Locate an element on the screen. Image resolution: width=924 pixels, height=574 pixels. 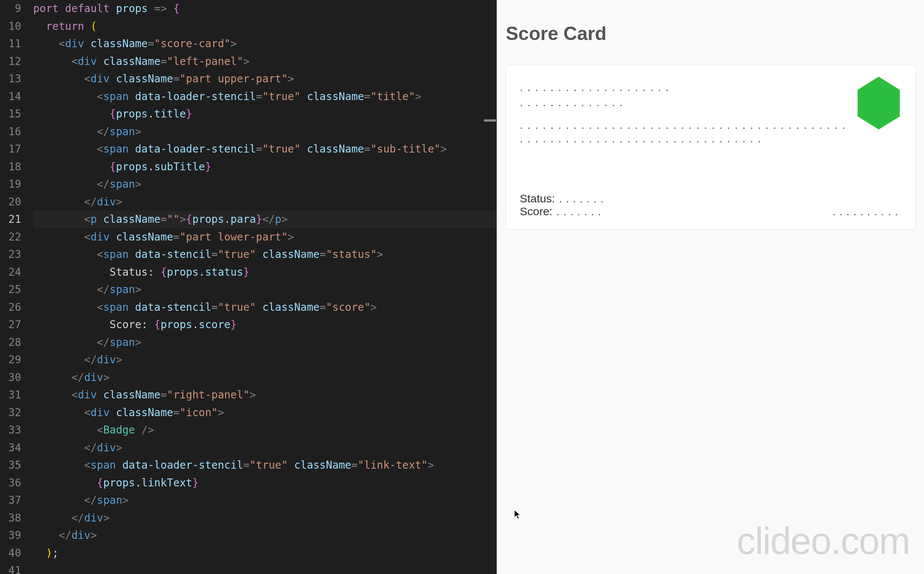
line-number: 23 is located at coordinates (11, 255).